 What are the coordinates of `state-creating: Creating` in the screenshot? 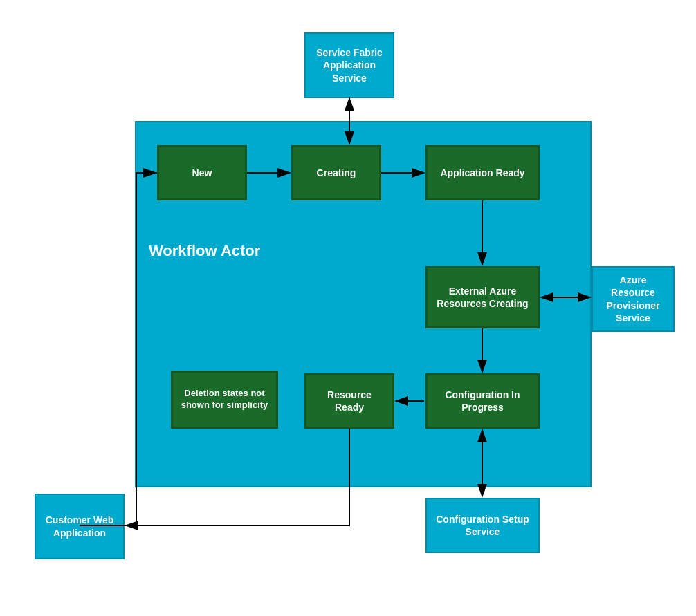 It's located at (336, 173).